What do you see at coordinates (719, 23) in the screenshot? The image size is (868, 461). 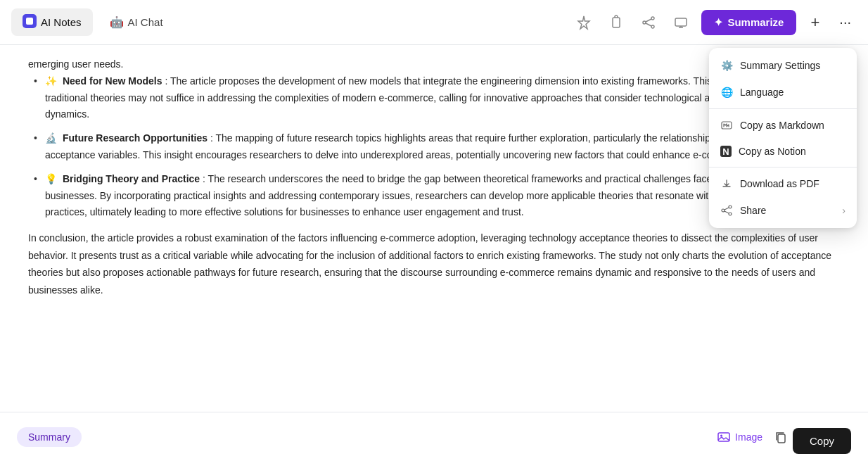 I see `wand-icon: ✦` at bounding box center [719, 23].